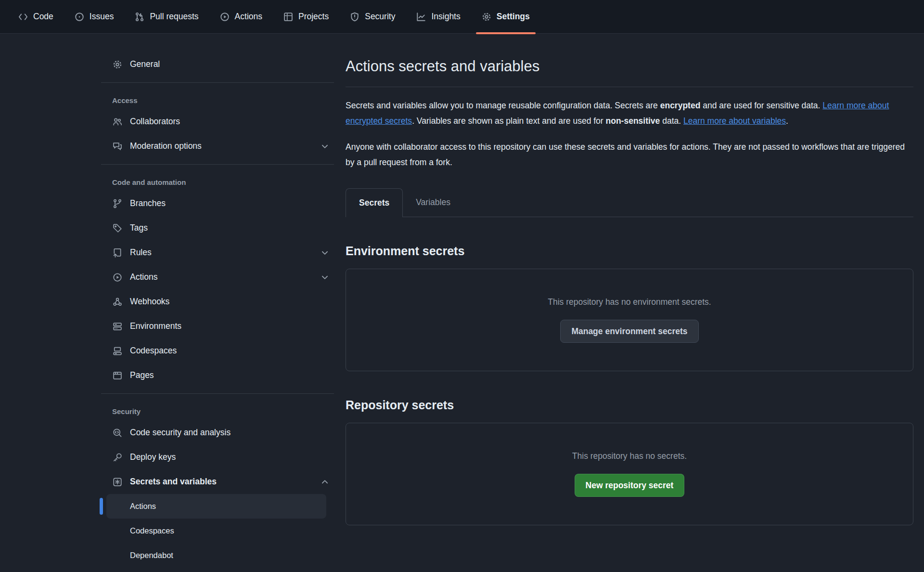 The image size is (924, 572). What do you see at coordinates (218, 203) in the screenshot?
I see `sidebar-item-branches: Branches` at bounding box center [218, 203].